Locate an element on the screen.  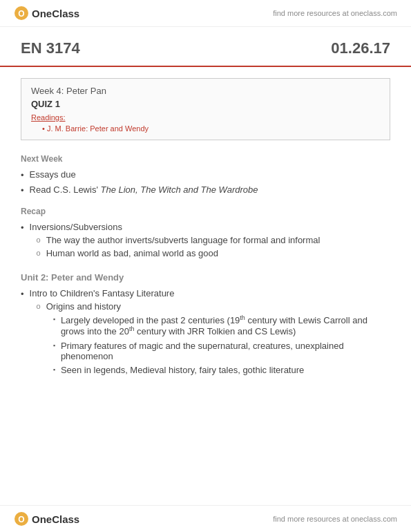
list-item: • Inversions/Subversions o The way the a… is located at coordinates (206, 242).